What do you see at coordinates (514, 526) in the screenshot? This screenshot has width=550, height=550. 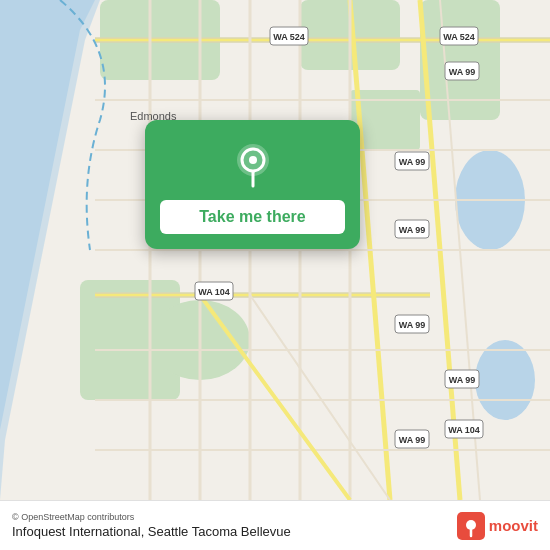 I see `moovit-text: moovit` at bounding box center [514, 526].